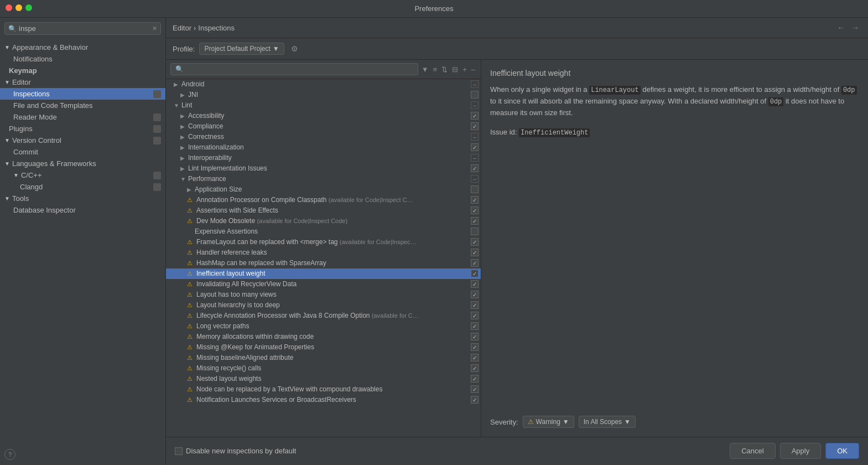 Image resolution: width=868 pixels, height=465 pixels. I want to click on sidebar-item-commit: Commit, so click(83, 152).